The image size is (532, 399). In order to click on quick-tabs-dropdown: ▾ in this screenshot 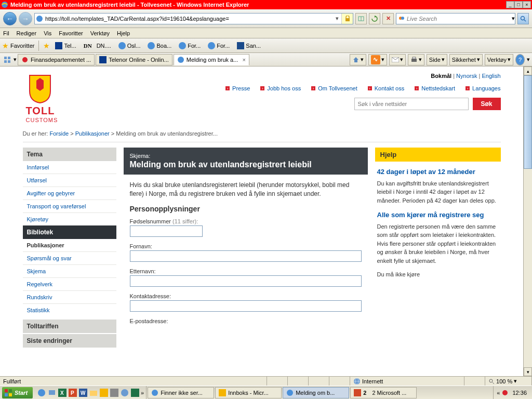, I will do `click(15, 59)`.